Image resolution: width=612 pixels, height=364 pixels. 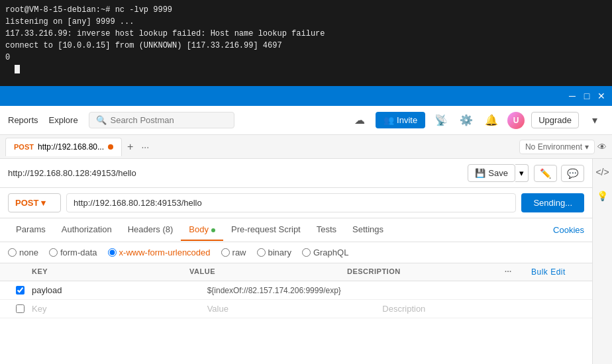 I want to click on send-button: Sending..., so click(x=552, y=203).